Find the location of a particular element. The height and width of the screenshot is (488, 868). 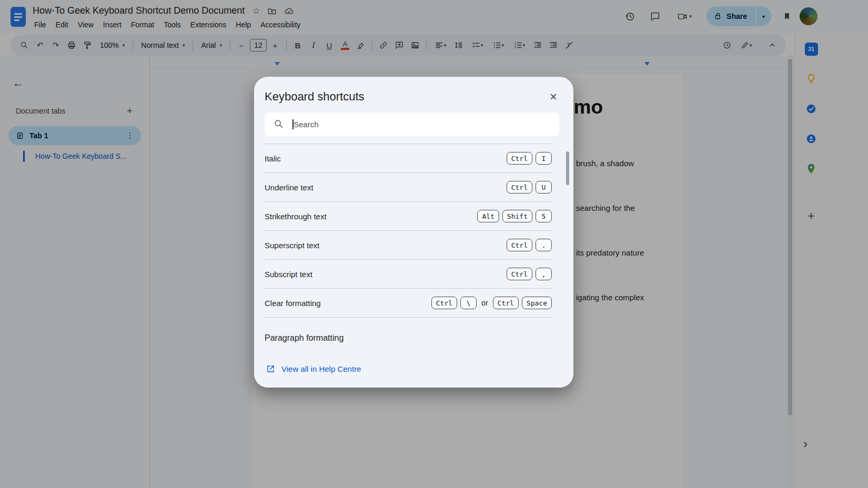

shortcut-label: Italic is located at coordinates (272, 159).